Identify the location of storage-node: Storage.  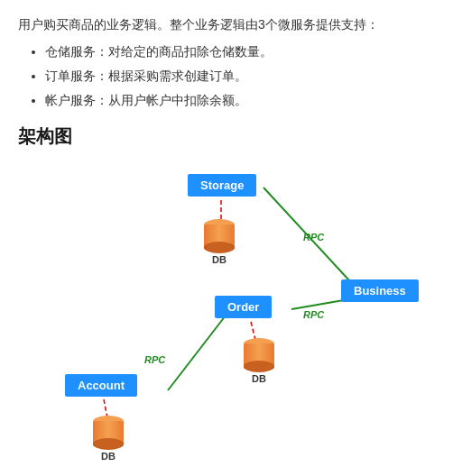
(222, 186).